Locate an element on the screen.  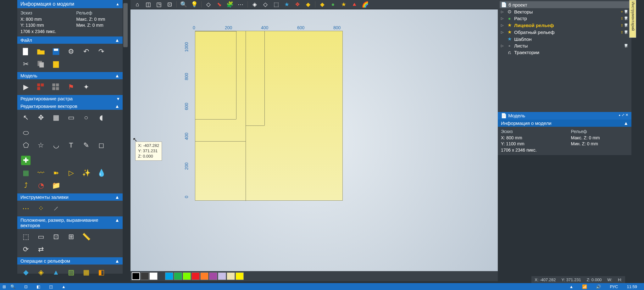
relief-ops-header: Операции с рельефом ▲ is located at coordinates (70, 261).